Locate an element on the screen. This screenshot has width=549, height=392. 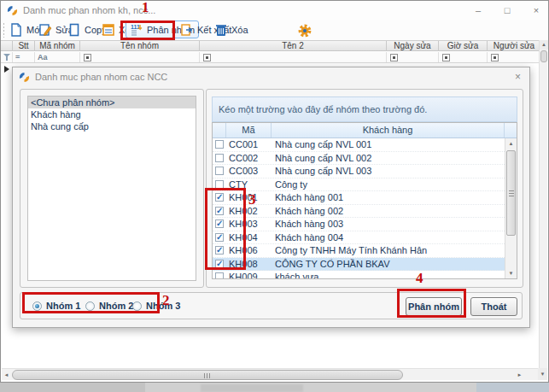
table-vertical-scrollbar: ▲ ▼ is located at coordinates (511, 208).